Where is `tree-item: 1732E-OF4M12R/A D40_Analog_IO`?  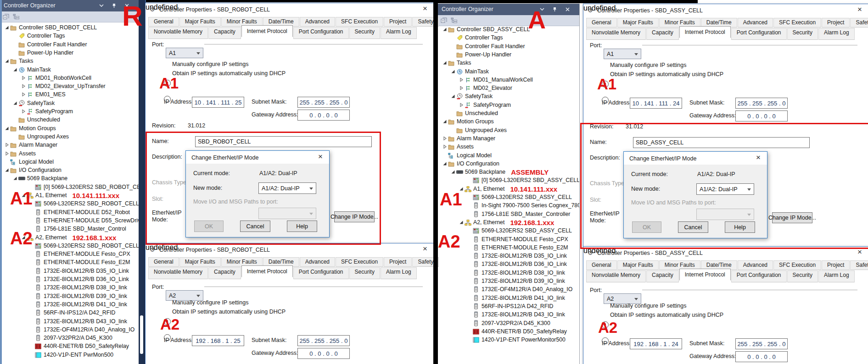 tree-item: 1732E-OF4M12R/A D40_Analog_IO is located at coordinates (510, 289).